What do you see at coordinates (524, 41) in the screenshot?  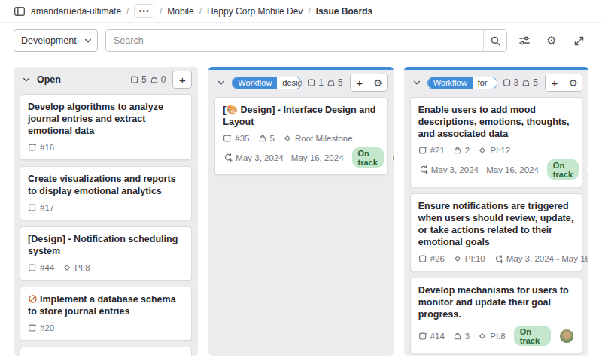 I see `board-config-sliders-icon` at bounding box center [524, 41].